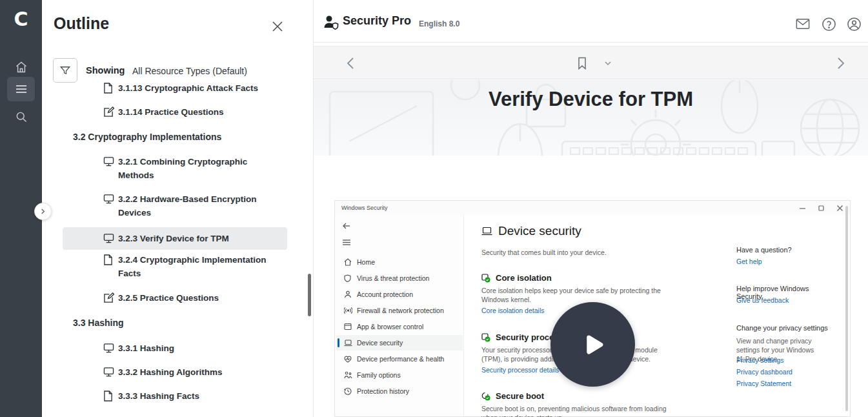 This screenshot has width=868, height=417. I want to click on ws-sidebar-item-device-security: Device security, so click(399, 343).